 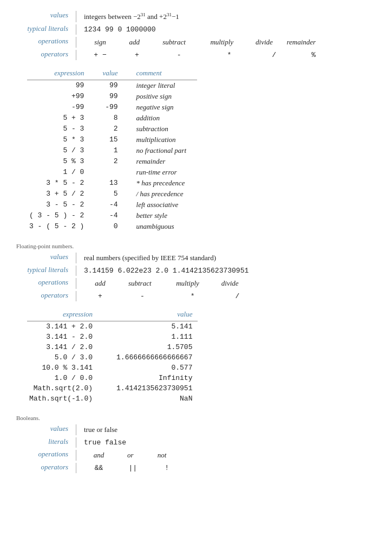 What do you see at coordinates (230, 258) in the screenshot?
I see `float-values-content: real numbers (specified by IEEE 754 stan…` at bounding box center [230, 258].